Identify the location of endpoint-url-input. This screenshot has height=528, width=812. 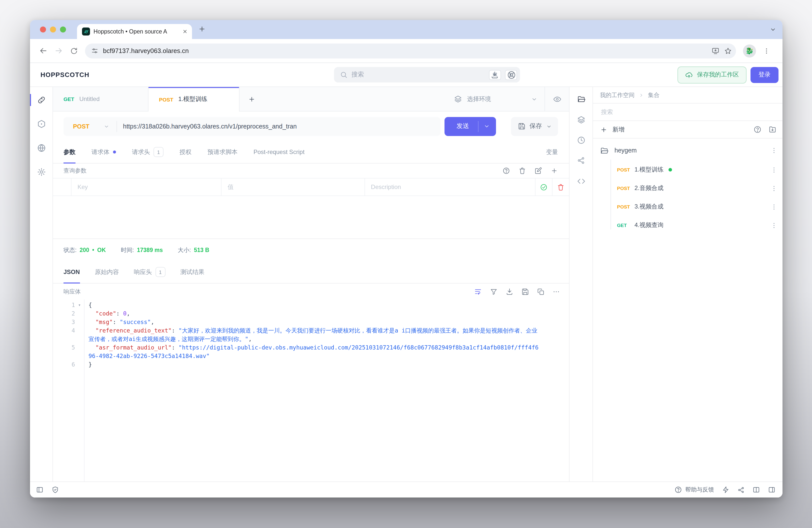
(279, 126).